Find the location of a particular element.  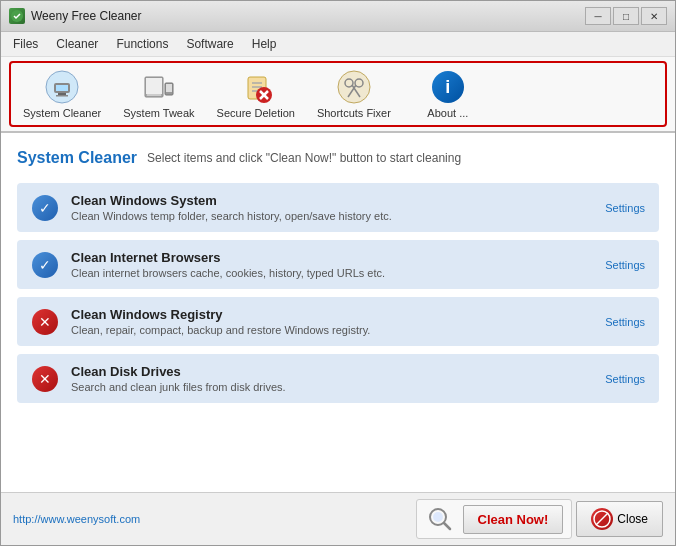

shortcuts-fixer-label: Shortcuts Fixer is located at coordinates (354, 113).